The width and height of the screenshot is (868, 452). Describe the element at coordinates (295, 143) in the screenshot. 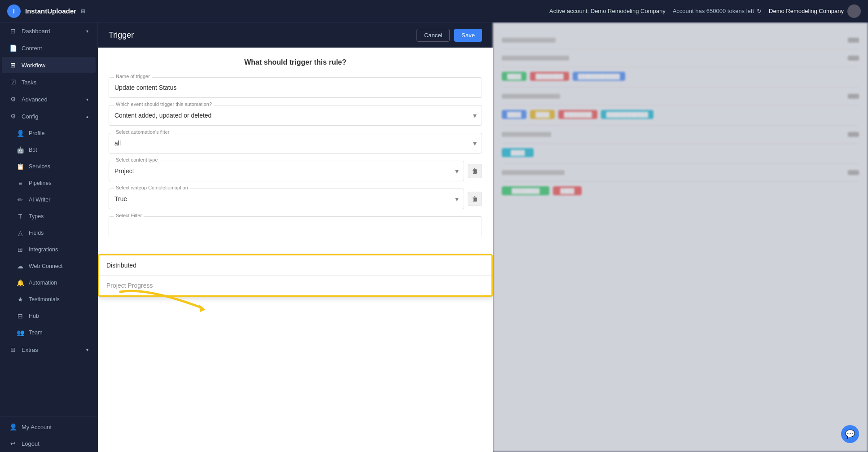

I see `filter-select: all` at that location.